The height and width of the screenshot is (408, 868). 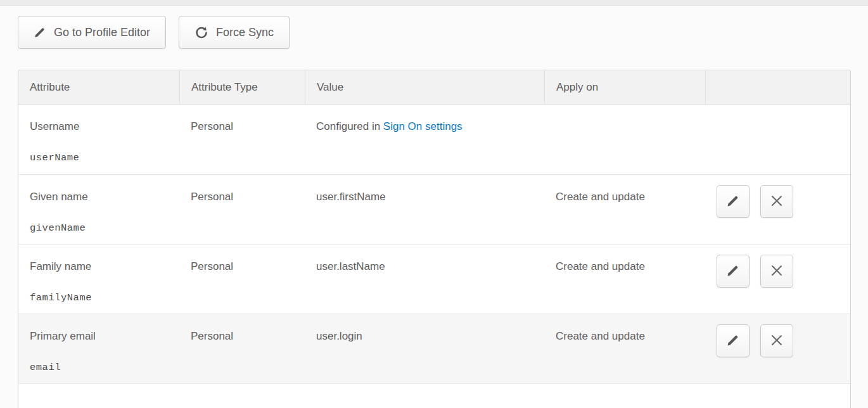 What do you see at coordinates (625, 87) in the screenshot?
I see `column-header-apply-on: Apply on` at bounding box center [625, 87].